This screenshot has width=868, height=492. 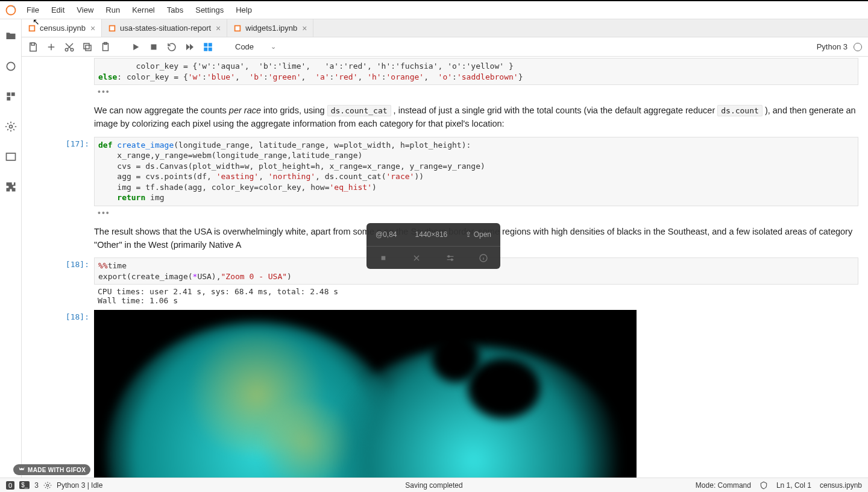 What do you see at coordinates (476, 296) in the screenshot?
I see `output-text: CPU times: user 2.41 s, sys: 68.4 ms, to…` at bounding box center [476, 296].